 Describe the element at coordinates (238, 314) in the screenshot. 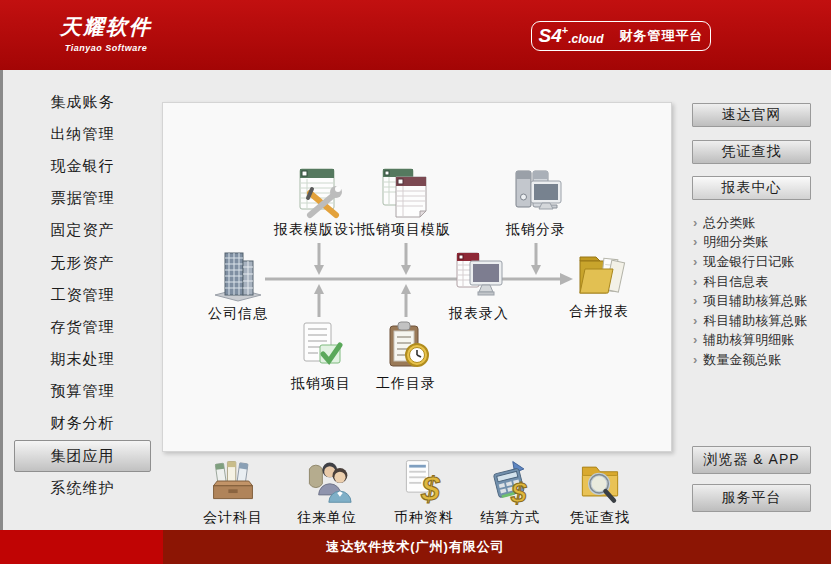

I see `flow-node-label: 公司信息` at that location.